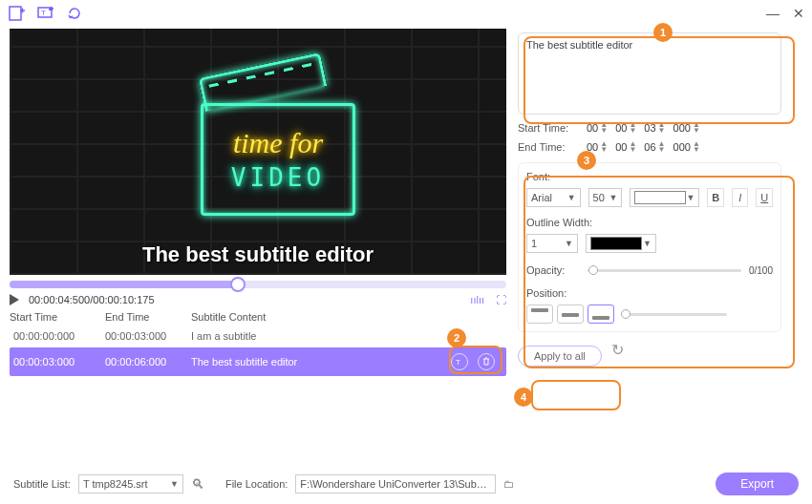 This screenshot has height=504, width=812. I want to click on col-header-end: End Time, so click(148, 317).